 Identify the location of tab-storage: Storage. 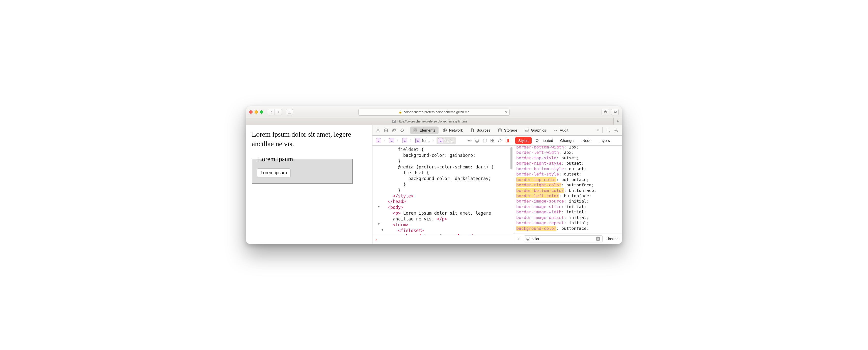
(507, 130).